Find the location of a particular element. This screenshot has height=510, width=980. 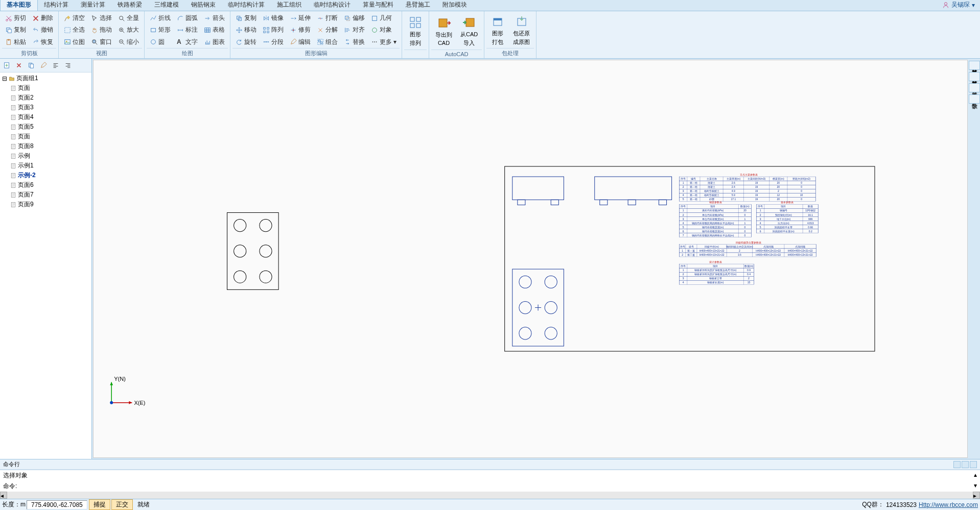

command-prompt: 命令: ▾ is located at coordinates (490, 486).